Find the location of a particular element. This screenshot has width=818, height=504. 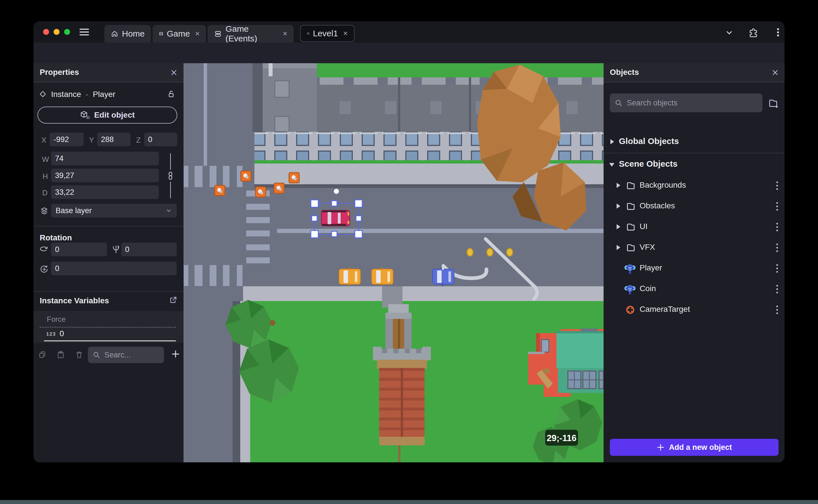

objects-search is located at coordinates (686, 103).